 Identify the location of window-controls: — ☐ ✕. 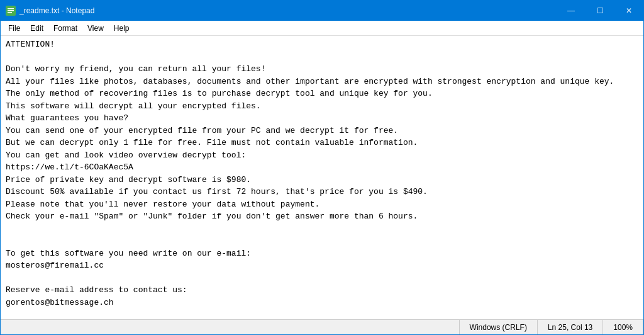
(600, 11).